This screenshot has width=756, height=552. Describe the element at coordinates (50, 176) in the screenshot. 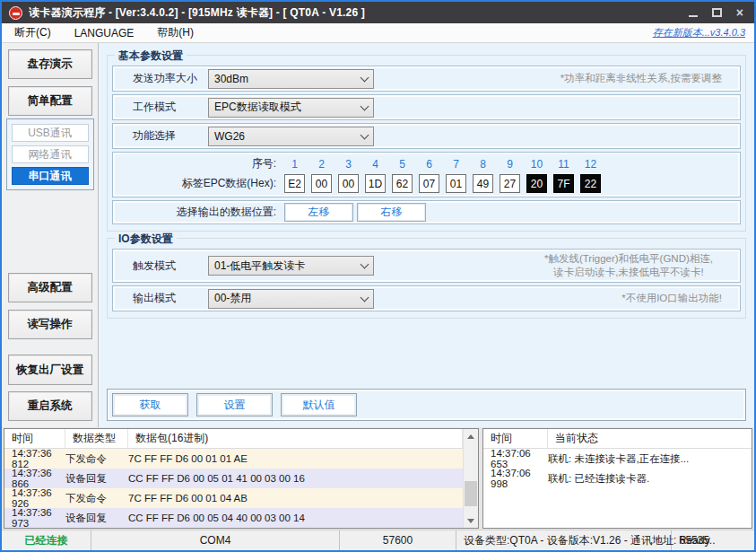

I see `sidebar-button-serial-comm: 串口通讯` at that location.